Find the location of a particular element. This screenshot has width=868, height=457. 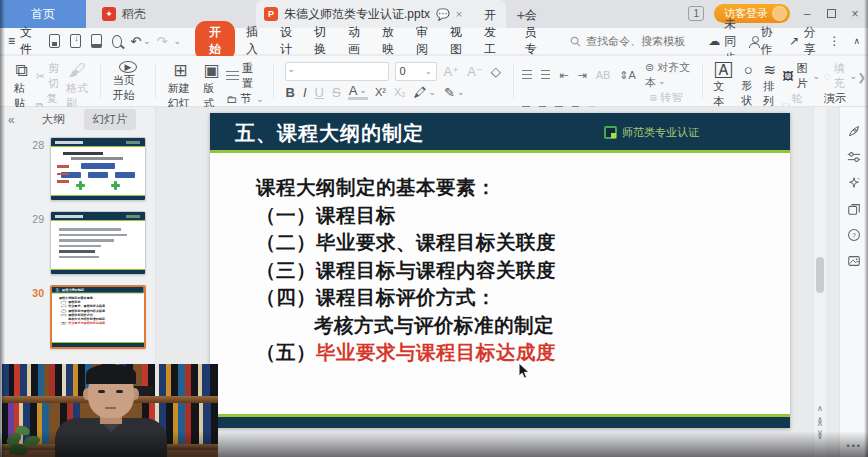

slides-copy-icon is located at coordinates (854, 209).